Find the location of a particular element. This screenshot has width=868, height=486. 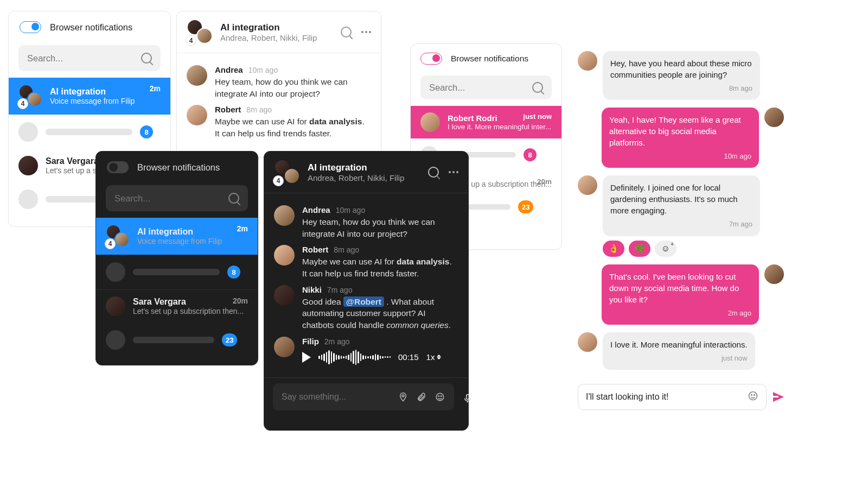

reaction-plant: 🌿 is located at coordinates (640, 249).